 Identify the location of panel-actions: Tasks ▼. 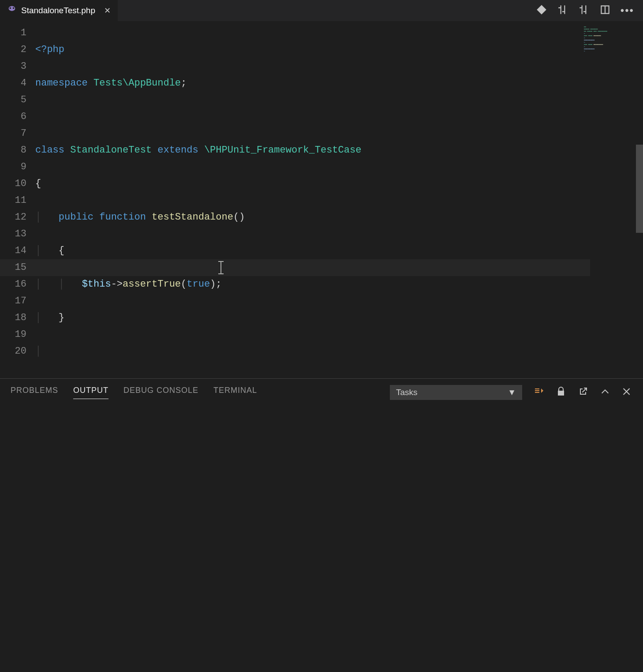
(511, 392).